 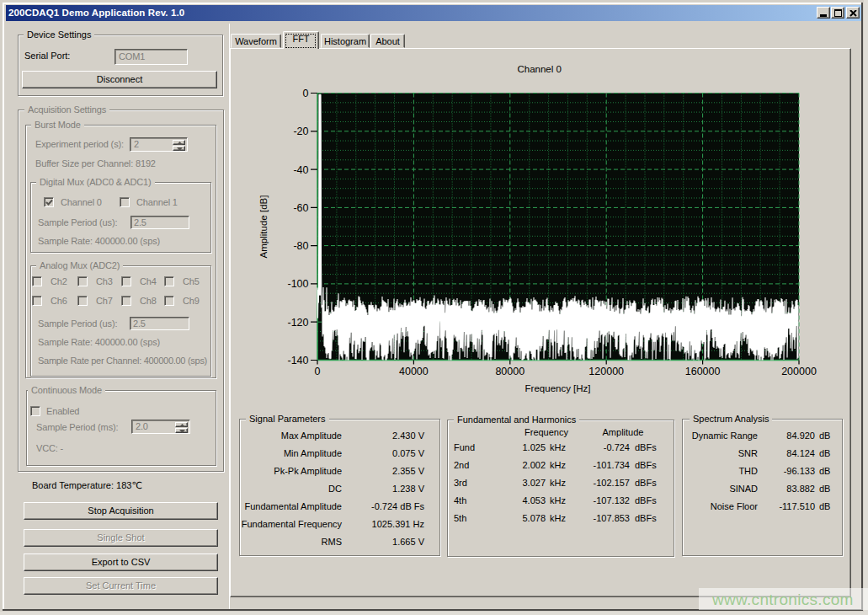 What do you see at coordinates (264, 227) in the screenshot?
I see `svg-text: Amplitude [dB]` at bounding box center [264, 227].